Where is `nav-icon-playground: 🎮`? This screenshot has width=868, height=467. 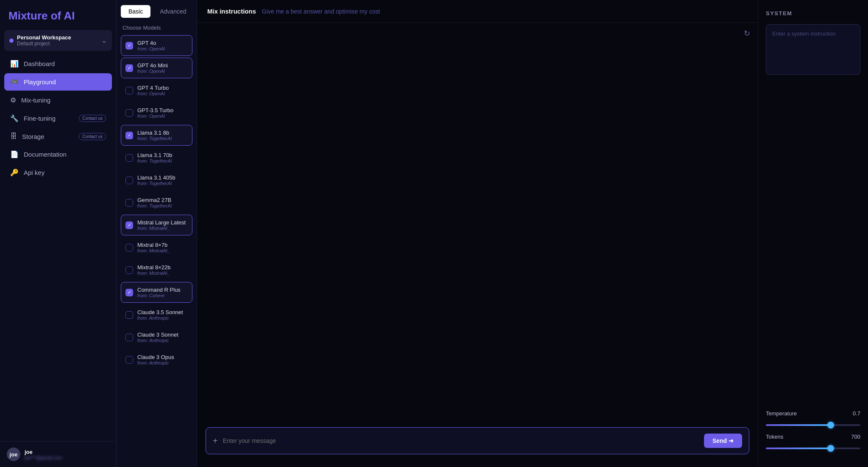
nav-icon-playground: 🎮 is located at coordinates (14, 82).